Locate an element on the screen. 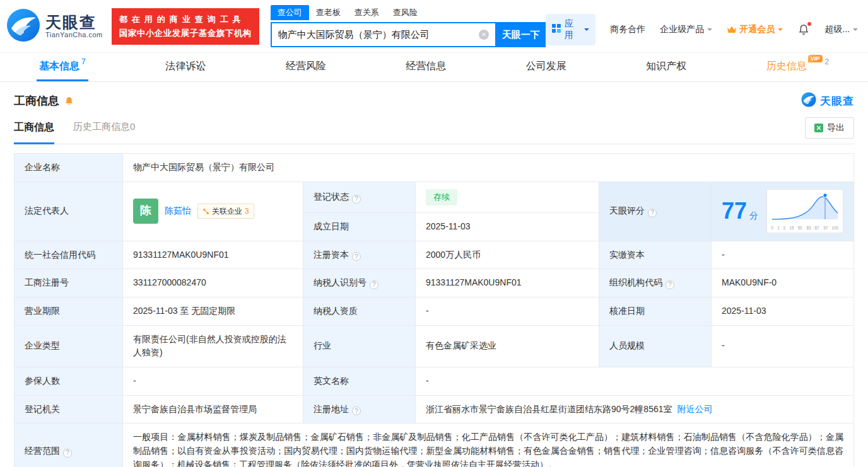 The height and width of the screenshot is (467, 868). field-value-address: 浙江省丽水市景宁畲族自治县红星街道团结东路90号2幢8561室附近公司 is located at coordinates (635, 410).